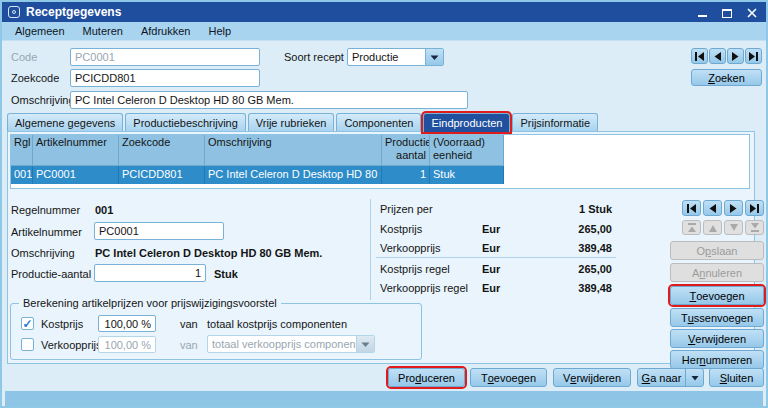 The height and width of the screenshot is (408, 768). What do you see at coordinates (380, 150) in the screenshot?
I see `grid-header: Rgl Artikelnummer Zoekcode Omschrijving …` at bounding box center [380, 150].